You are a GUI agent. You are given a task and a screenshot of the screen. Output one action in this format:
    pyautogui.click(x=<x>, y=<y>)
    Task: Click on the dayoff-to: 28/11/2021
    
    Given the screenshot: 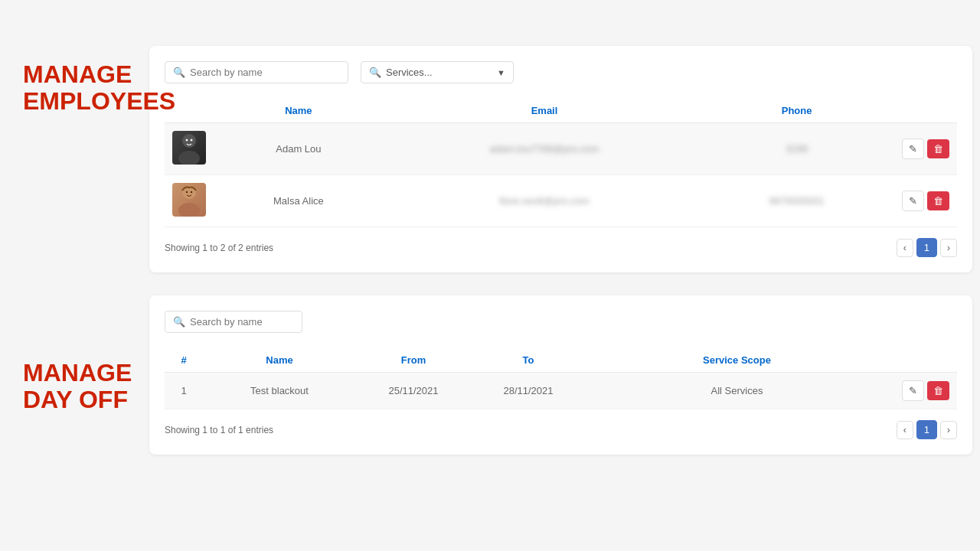 What is the action you would take?
    pyautogui.click(x=528, y=391)
    